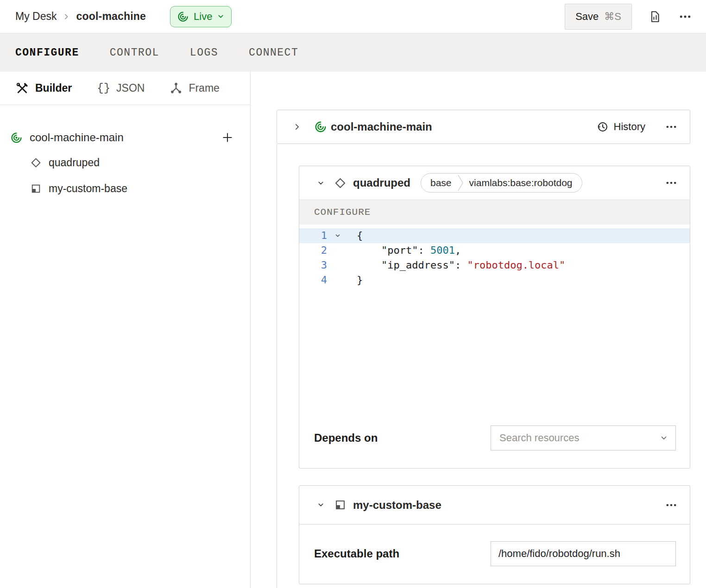 The width and height of the screenshot is (706, 588). I want to click on tab-connect: CONNECT, so click(273, 53).